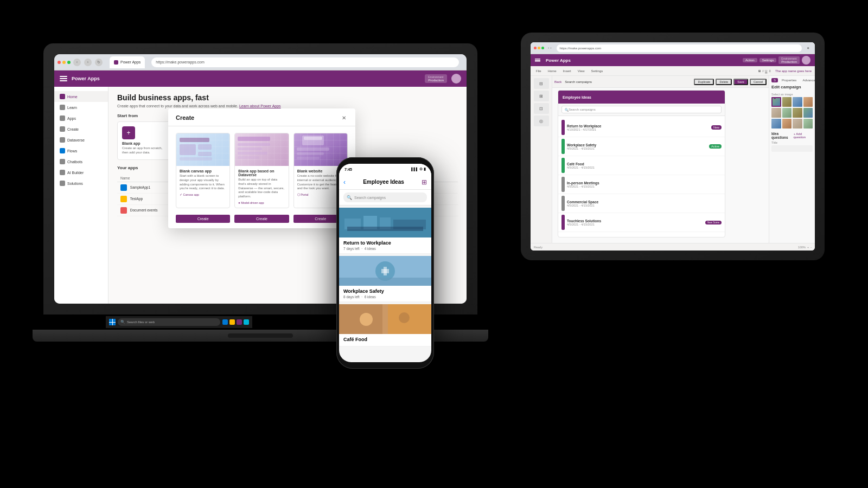 This screenshot has width=868, height=488. What do you see at coordinates (763, 71) in the screenshot?
I see `italic-btn: I` at bounding box center [763, 71].